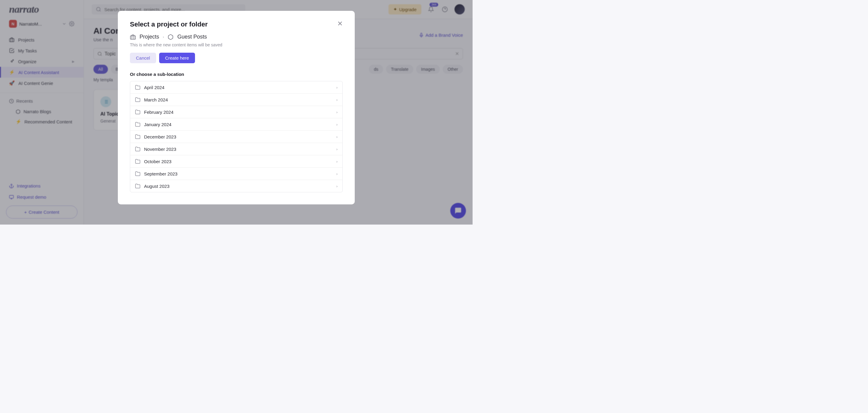 This screenshot has height=413, width=868. I want to click on folder-row: March 2024 ›, so click(236, 100).